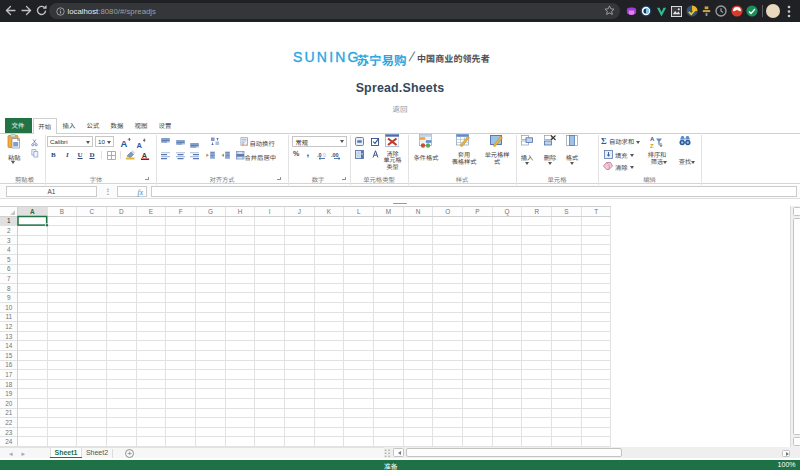  I want to click on svg-text: F, so click(181, 212).